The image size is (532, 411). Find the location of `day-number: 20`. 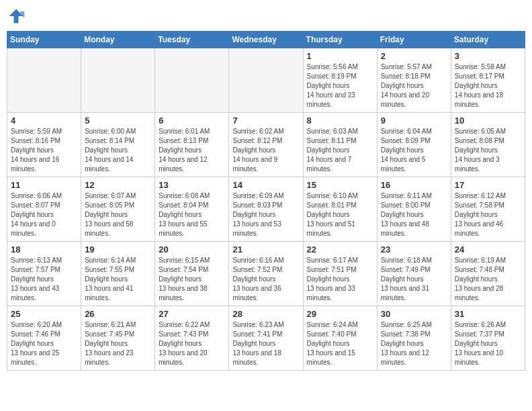

day-number: 20 is located at coordinates (192, 250).